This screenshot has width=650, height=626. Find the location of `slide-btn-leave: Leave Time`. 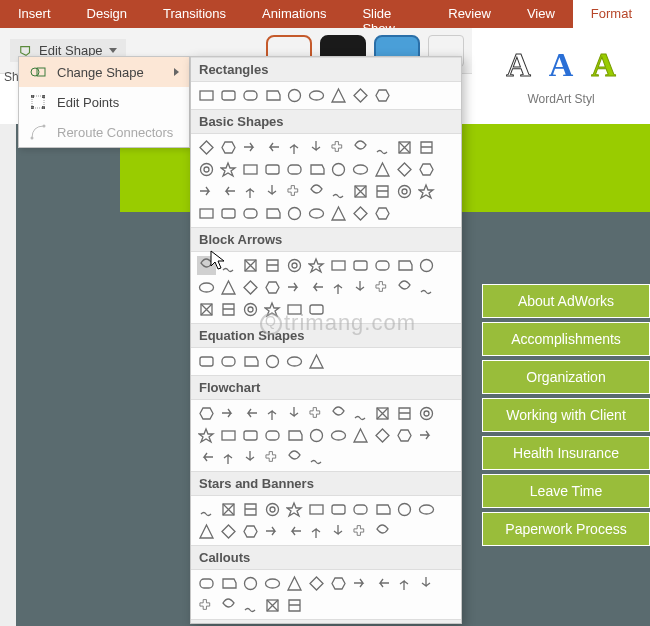

slide-btn-leave: Leave Time is located at coordinates (566, 491).